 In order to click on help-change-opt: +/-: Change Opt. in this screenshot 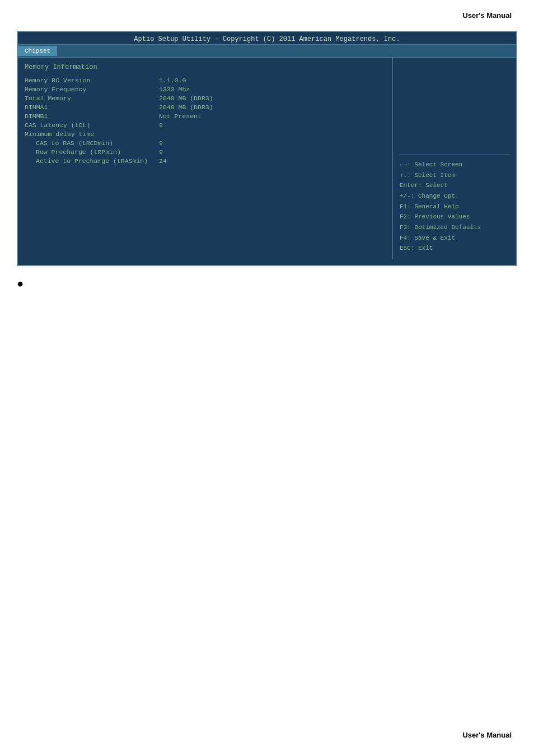, I will do `click(455, 196)`.